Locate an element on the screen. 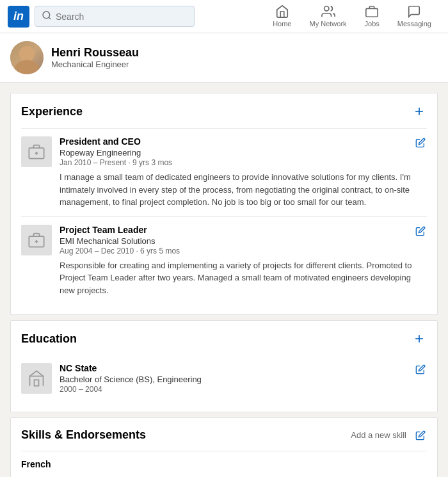 The image size is (448, 477). exp-title-2: Project Team Leader is located at coordinates (120, 230).